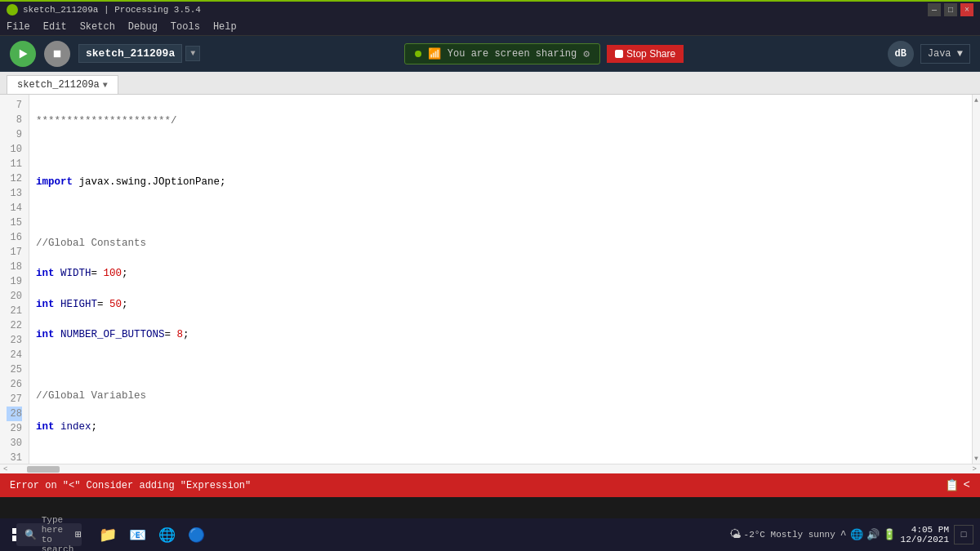  Describe the element at coordinates (57, 54) in the screenshot. I see `stop-button` at that location.